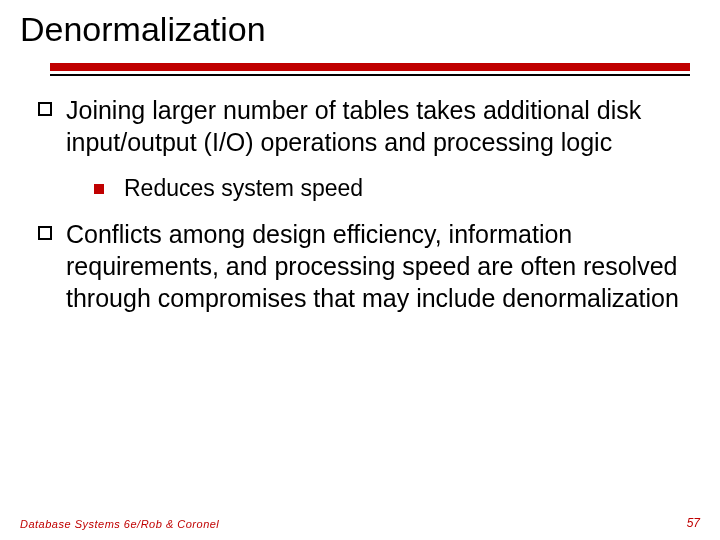  I want to click on bullet-1-text: Joining larger number of tables takes ad…, so click(378, 126).